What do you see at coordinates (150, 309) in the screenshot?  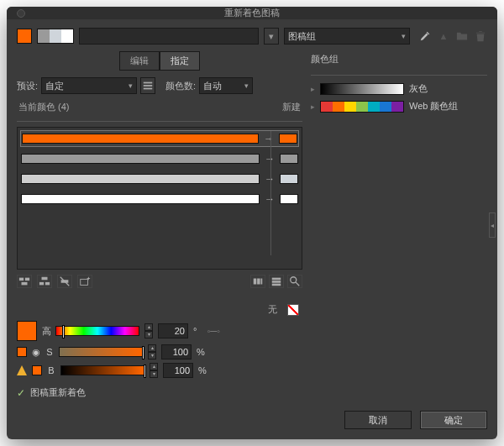 I see `none-label: 无` at bounding box center [150, 309].